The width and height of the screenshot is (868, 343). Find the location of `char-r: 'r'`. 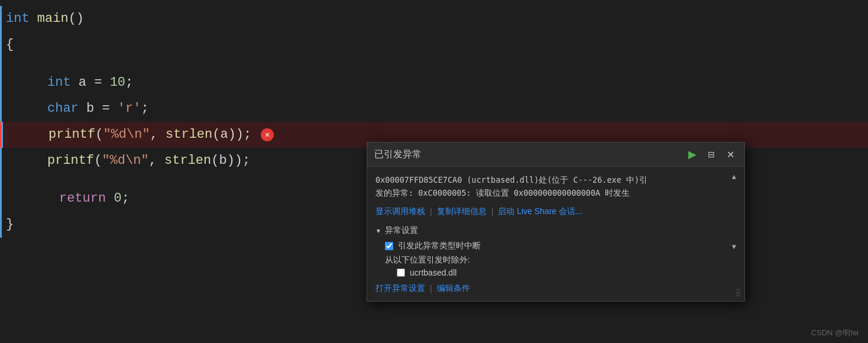

char-r: 'r' is located at coordinates (129, 109).